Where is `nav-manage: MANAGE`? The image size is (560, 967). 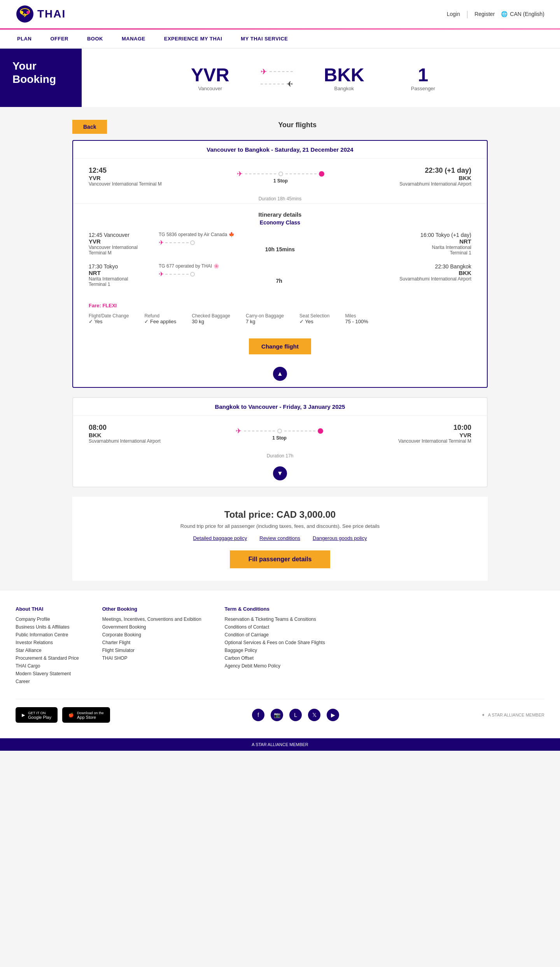
nav-manage: MANAGE is located at coordinates (134, 39).